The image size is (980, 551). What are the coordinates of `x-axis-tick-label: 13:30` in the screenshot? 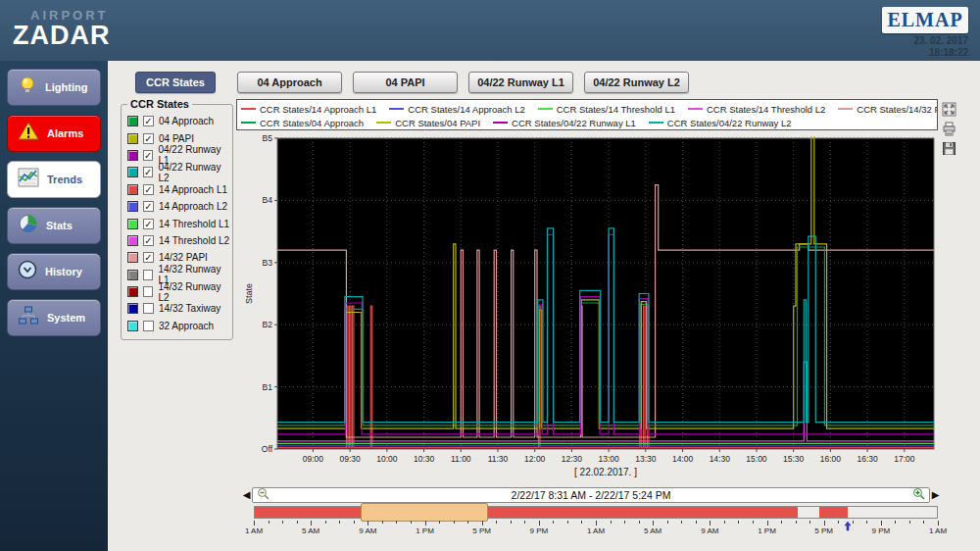 It's located at (646, 459).